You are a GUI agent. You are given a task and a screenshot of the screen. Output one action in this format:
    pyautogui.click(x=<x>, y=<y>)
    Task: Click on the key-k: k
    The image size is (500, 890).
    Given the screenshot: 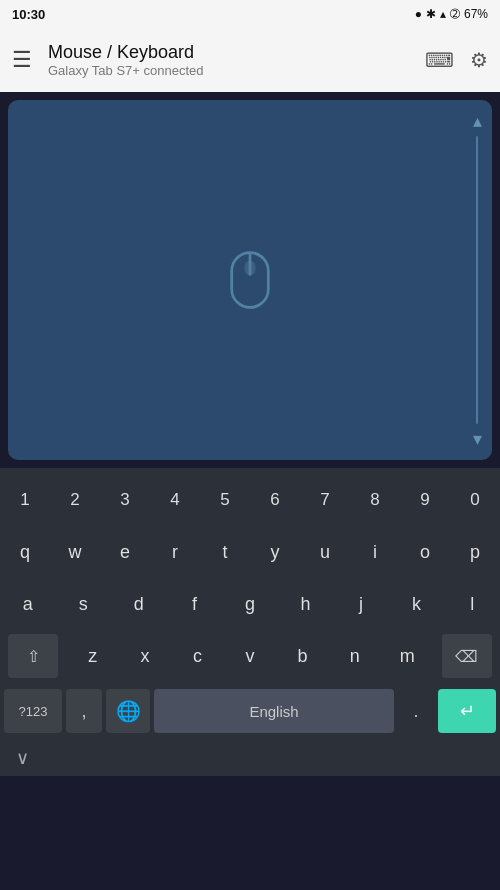 What is the action you would take?
    pyautogui.click(x=417, y=604)
    